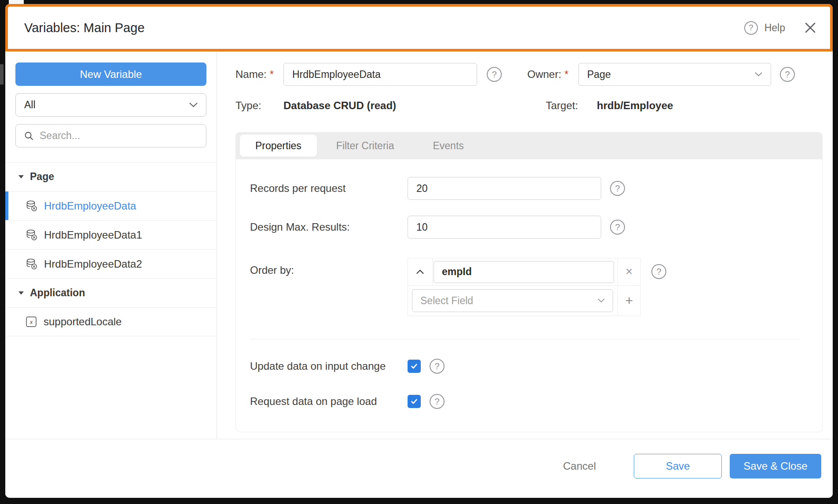 This screenshot has width=838, height=504. Describe the element at coordinates (529, 401) in the screenshot. I see `request-data-row: Request data on page load ?` at that location.